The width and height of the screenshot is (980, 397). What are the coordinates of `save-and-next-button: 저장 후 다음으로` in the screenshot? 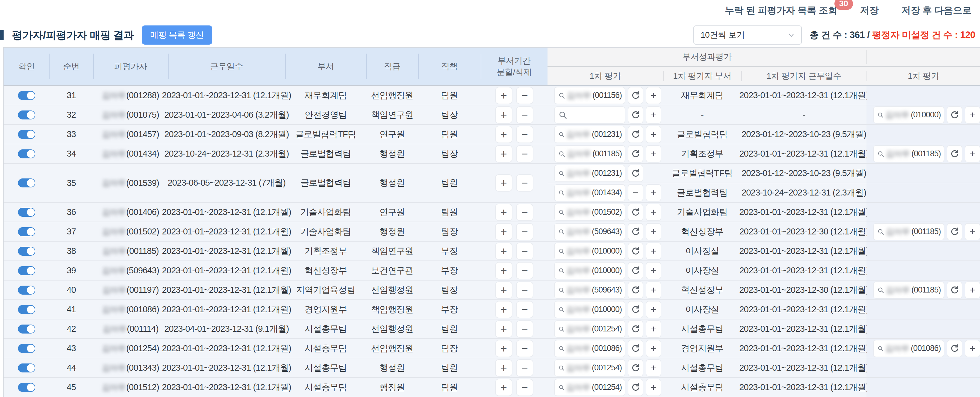 It's located at (937, 11).